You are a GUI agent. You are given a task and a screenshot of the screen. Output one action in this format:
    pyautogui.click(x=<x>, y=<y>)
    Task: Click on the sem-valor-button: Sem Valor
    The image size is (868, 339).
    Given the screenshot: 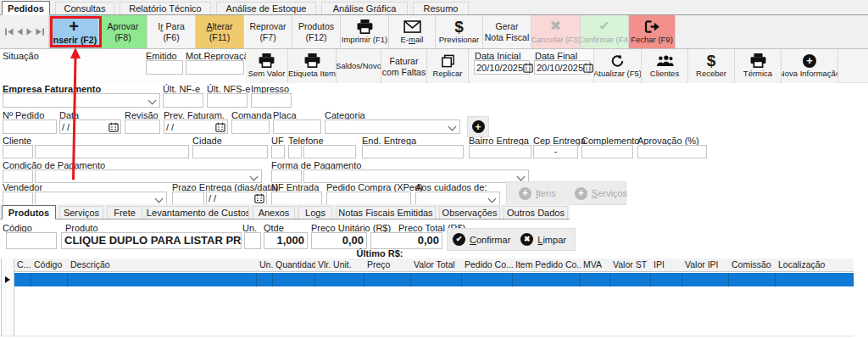 What is the action you would take?
    pyautogui.click(x=267, y=66)
    